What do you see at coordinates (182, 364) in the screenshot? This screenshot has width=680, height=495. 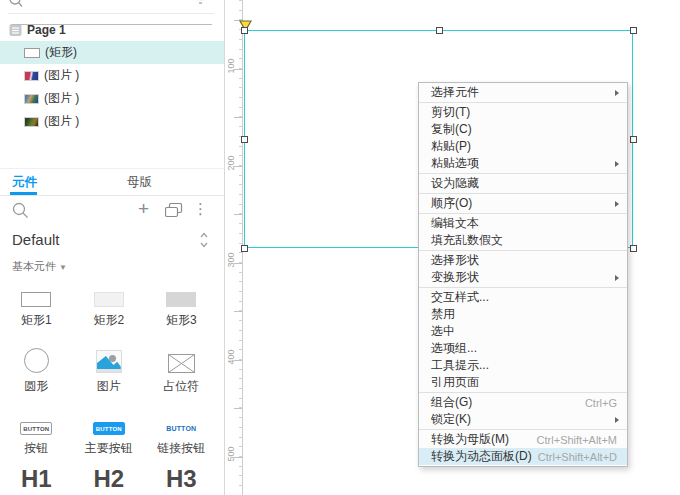 I see `placeholder-icon` at bounding box center [182, 364].